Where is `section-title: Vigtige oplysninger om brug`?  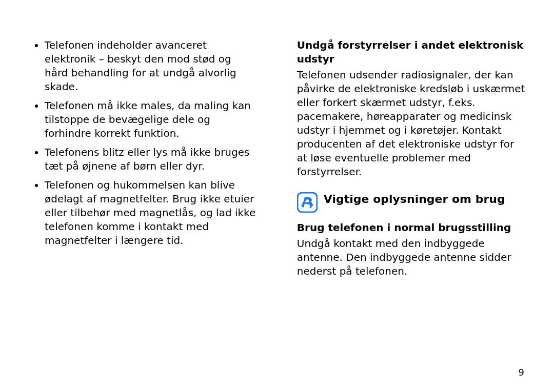 section-title: Vigtige oplysninger om brug is located at coordinates (414, 199).